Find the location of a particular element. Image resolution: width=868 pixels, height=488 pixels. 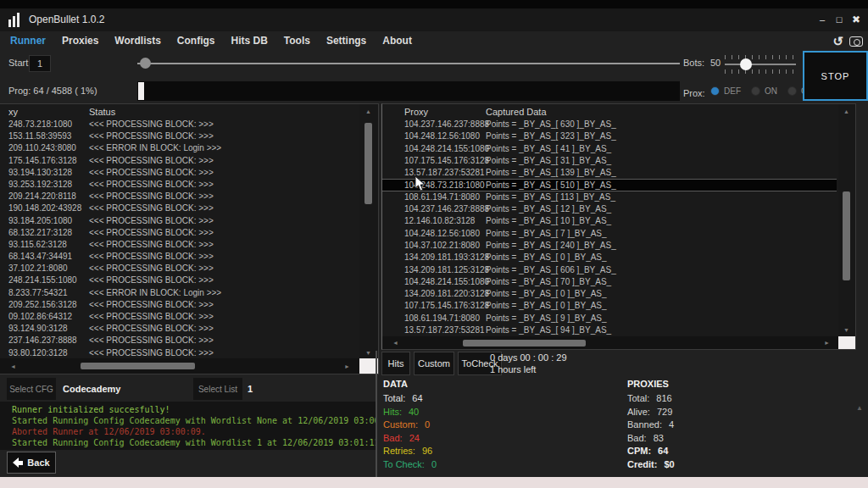

proxy-cell: 104.37.102.21:8080 is located at coordinates (442, 246).